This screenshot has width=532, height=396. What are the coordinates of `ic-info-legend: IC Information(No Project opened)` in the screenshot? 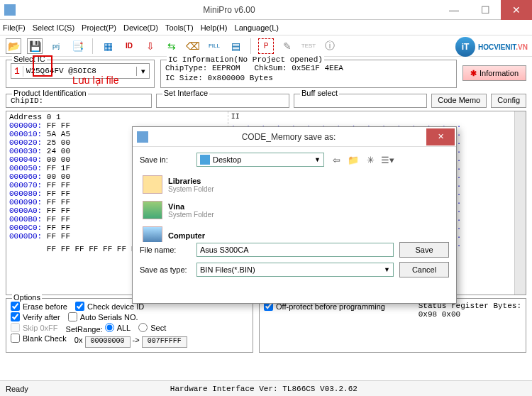 It's located at (245, 60).